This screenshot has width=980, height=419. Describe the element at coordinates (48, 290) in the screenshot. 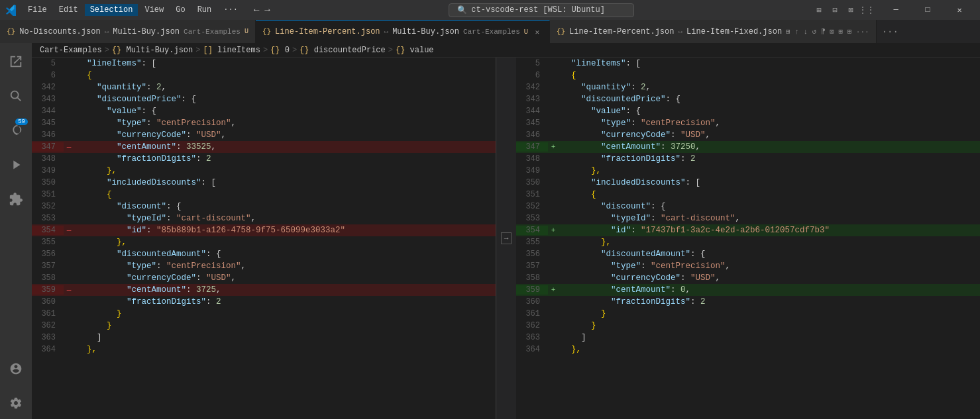

I see `line-number: 359` at that location.